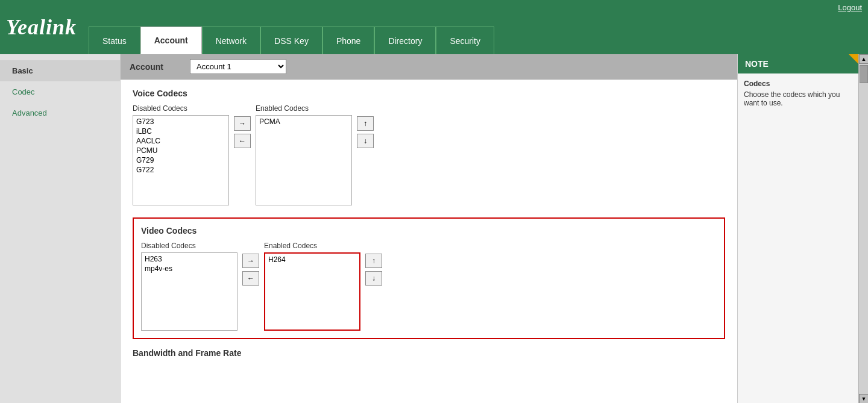  What do you see at coordinates (60, 113) in the screenshot?
I see `sidebar-item-advanced: Advanced` at bounding box center [60, 113].